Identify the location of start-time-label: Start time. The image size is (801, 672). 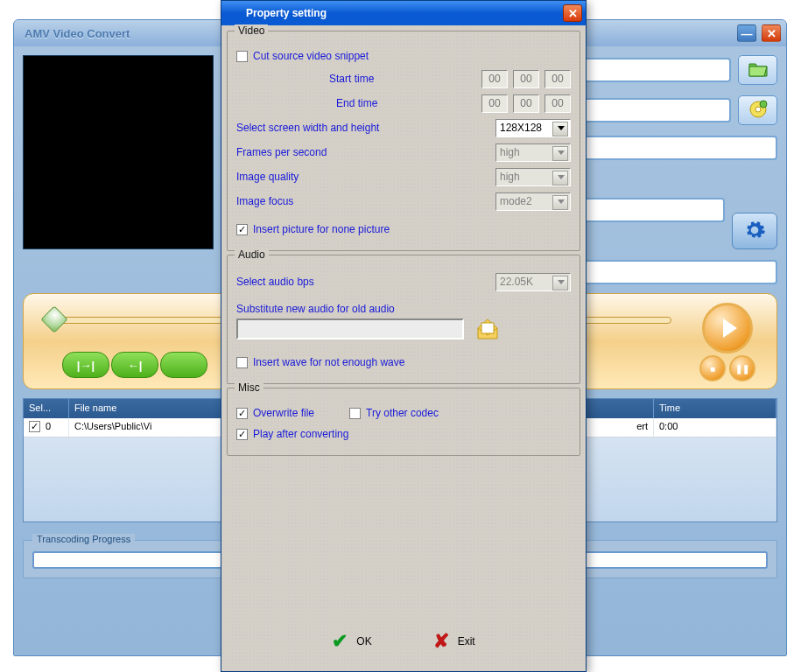
(352, 79).